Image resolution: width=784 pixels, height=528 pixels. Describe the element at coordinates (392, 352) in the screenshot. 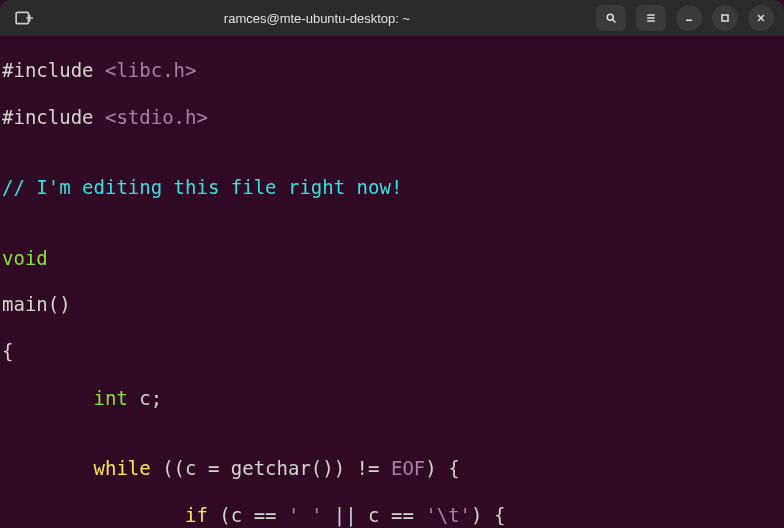

I see `code-line: {` at that location.